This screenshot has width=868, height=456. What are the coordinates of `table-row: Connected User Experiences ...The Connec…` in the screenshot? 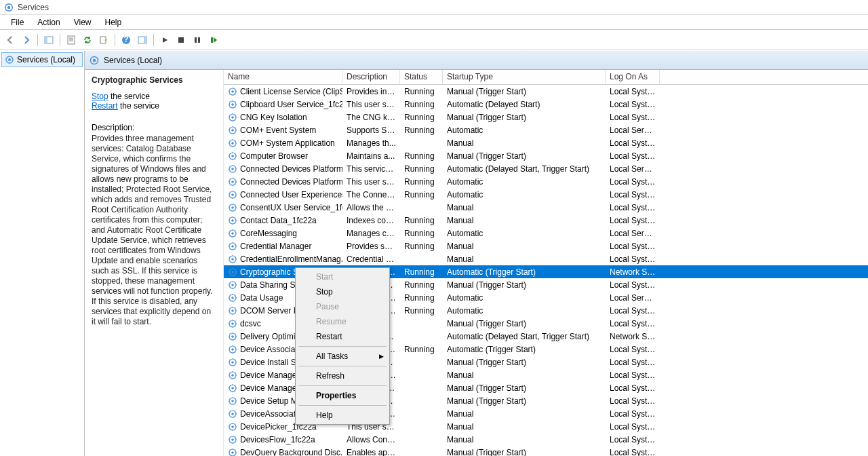 It's located at (546, 194).